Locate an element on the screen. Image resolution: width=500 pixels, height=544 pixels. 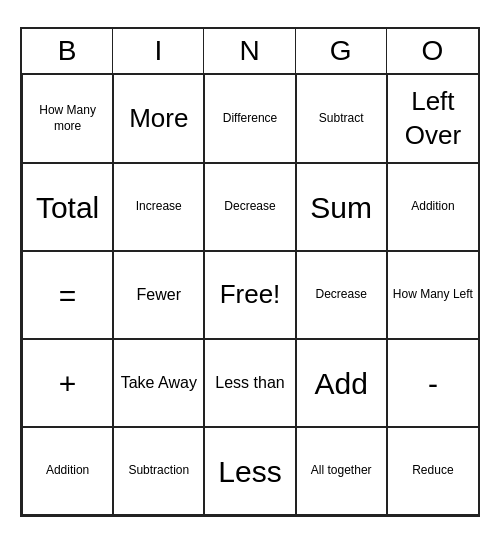
cell-text-14: How Many Left is located at coordinates (433, 295).